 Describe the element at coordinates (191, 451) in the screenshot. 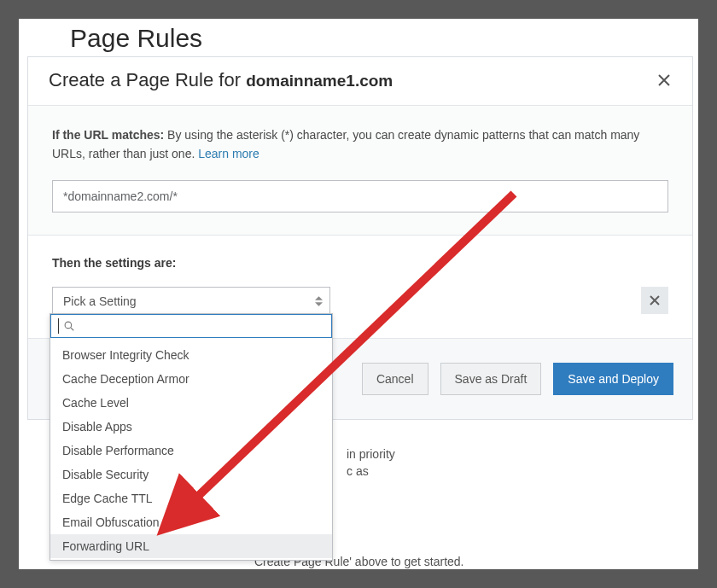

I see `dropdown-option: Disable Performance` at that location.